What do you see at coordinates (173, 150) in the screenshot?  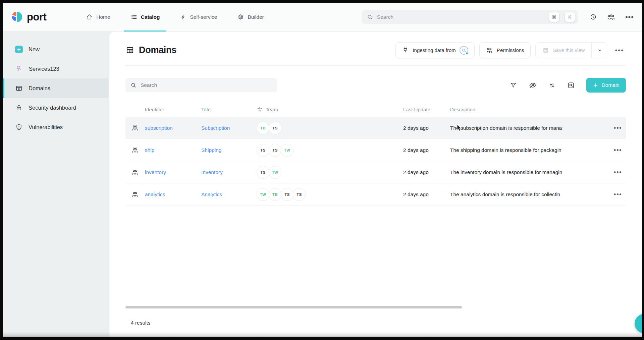 I see `identifier-link: ship` at bounding box center [173, 150].